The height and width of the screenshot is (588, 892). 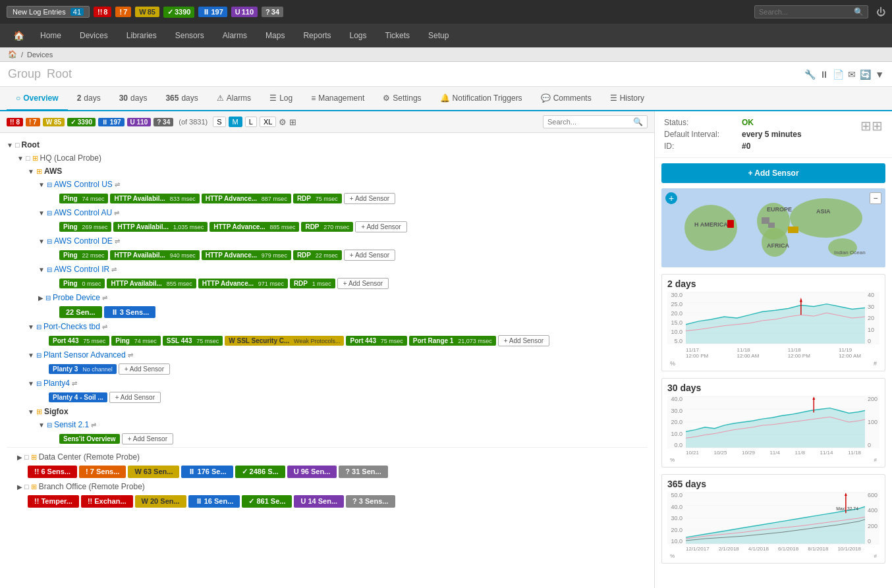 I want to click on aws-de-node: ▼ ⊟ AWS Control DE ⇌, so click(x=343, y=241).